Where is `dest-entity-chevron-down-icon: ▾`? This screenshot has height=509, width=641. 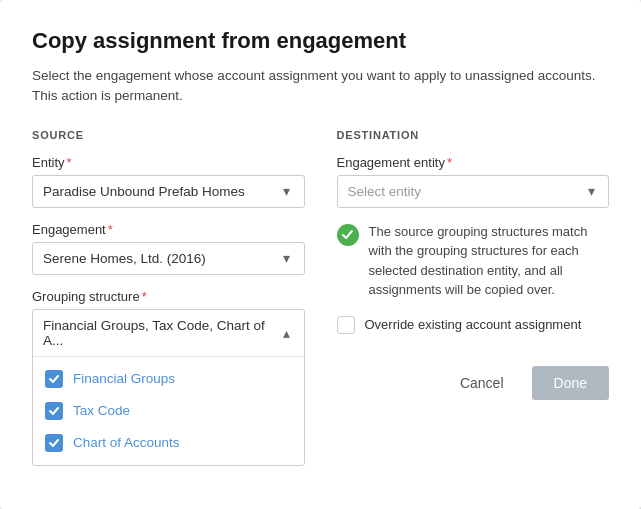 dest-entity-chevron-down-icon: ▾ is located at coordinates (591, 191).